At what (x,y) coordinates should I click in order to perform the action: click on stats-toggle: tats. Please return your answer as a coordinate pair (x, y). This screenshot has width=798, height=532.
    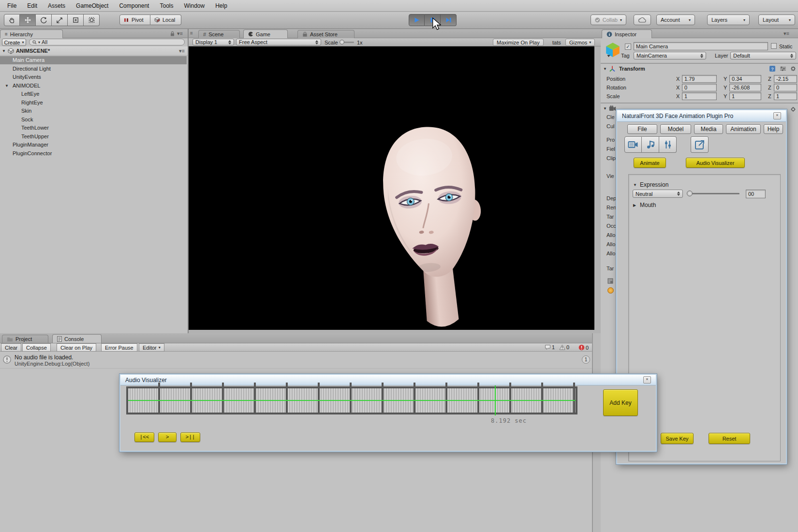
    Looking at the image, I should click on (557, 43).